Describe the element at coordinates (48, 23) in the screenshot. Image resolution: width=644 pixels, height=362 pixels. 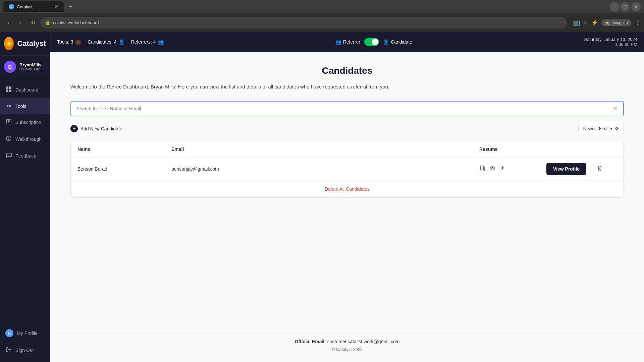
I see `lock-icon: 🔒` at that location.